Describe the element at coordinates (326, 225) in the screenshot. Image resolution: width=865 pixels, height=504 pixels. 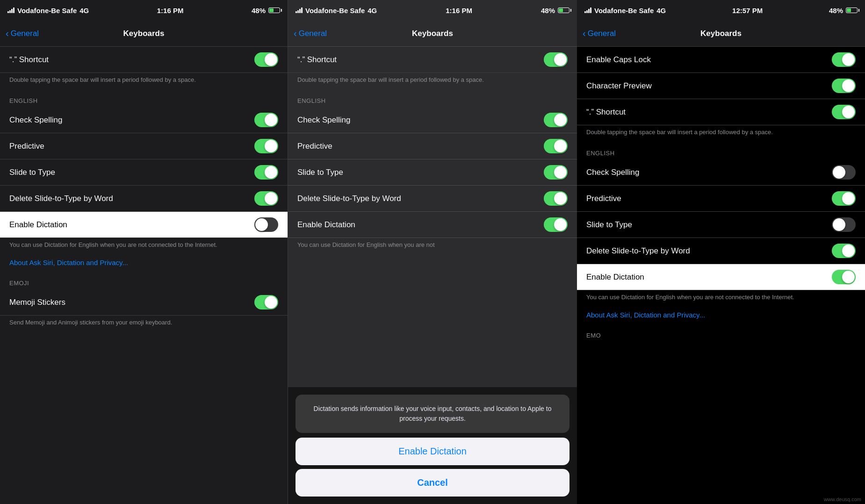
I see `dictation-label-2: Enable Dictation` at that location.